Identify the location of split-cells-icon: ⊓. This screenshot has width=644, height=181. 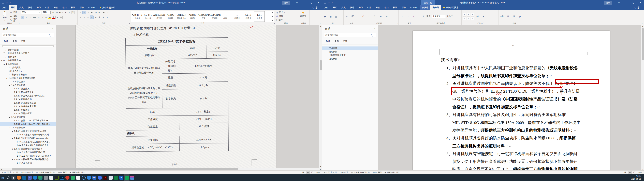
(408, 16).